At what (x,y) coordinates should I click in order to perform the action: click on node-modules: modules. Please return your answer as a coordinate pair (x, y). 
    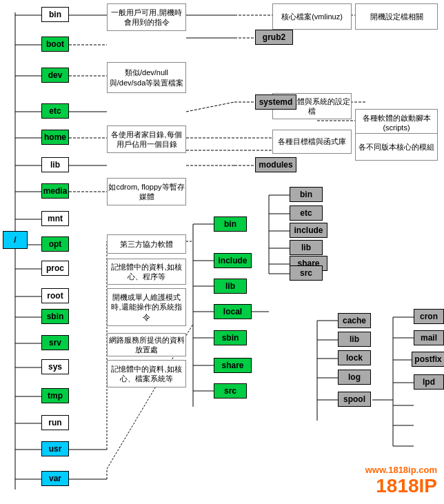
    Looking at the image, I should click on (276, 165).